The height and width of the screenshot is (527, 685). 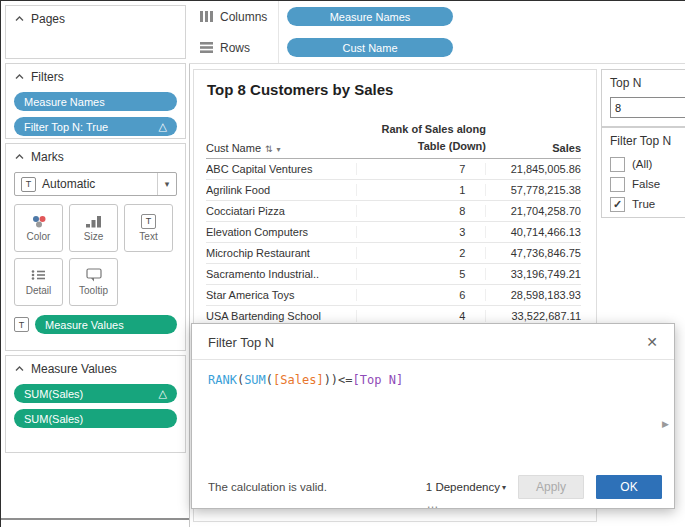 I want to click on text-button: T Text, so click(x=148, y=228).